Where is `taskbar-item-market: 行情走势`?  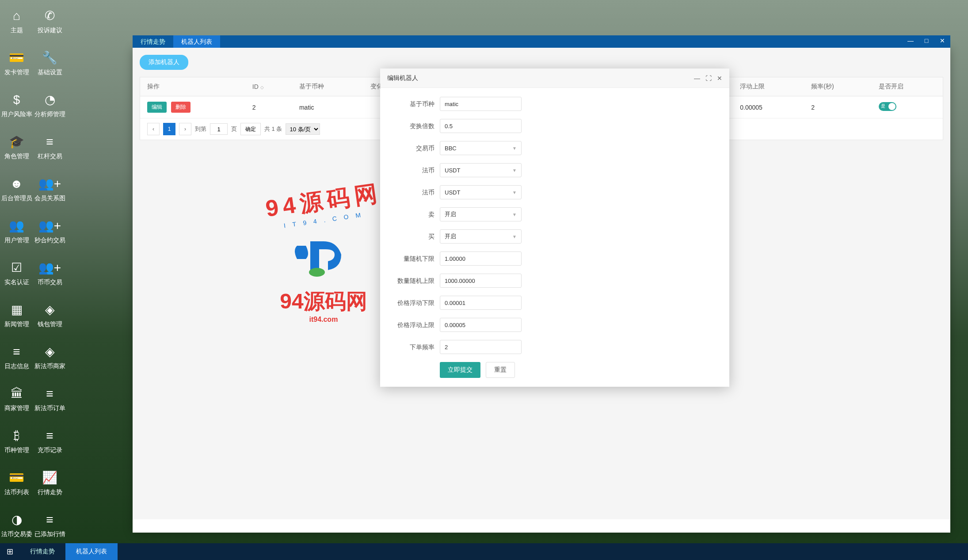
taskbar-item-market: 行情走势 is located at coordinates (42, 552).